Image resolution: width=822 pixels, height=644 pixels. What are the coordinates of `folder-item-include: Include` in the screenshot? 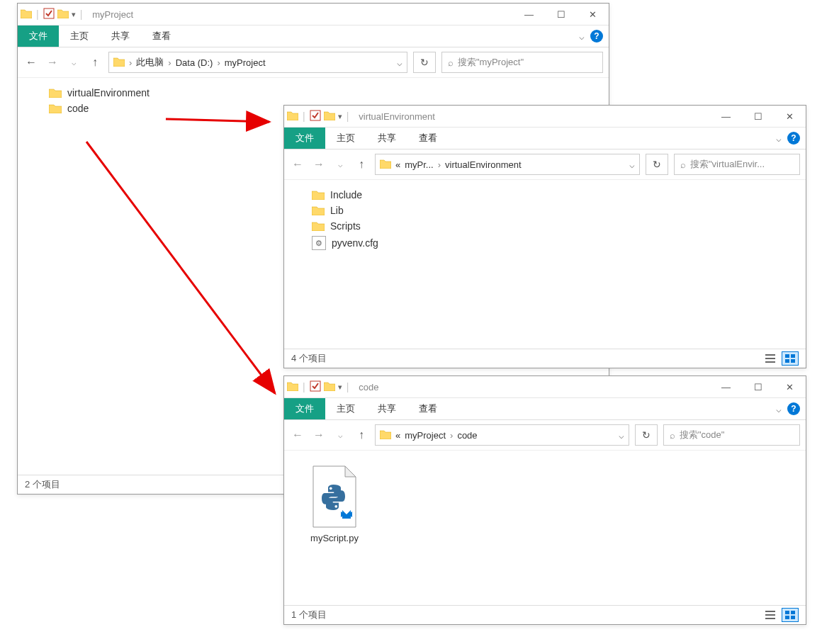 It's located at (551, 195).